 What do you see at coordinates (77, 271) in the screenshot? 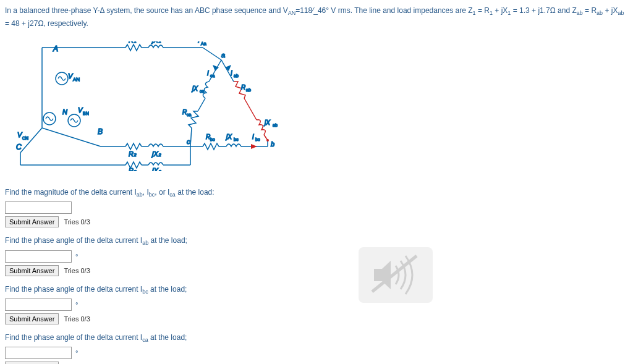
I see `tries-q2: Tries 0/3` at bounding box center [77, 271].